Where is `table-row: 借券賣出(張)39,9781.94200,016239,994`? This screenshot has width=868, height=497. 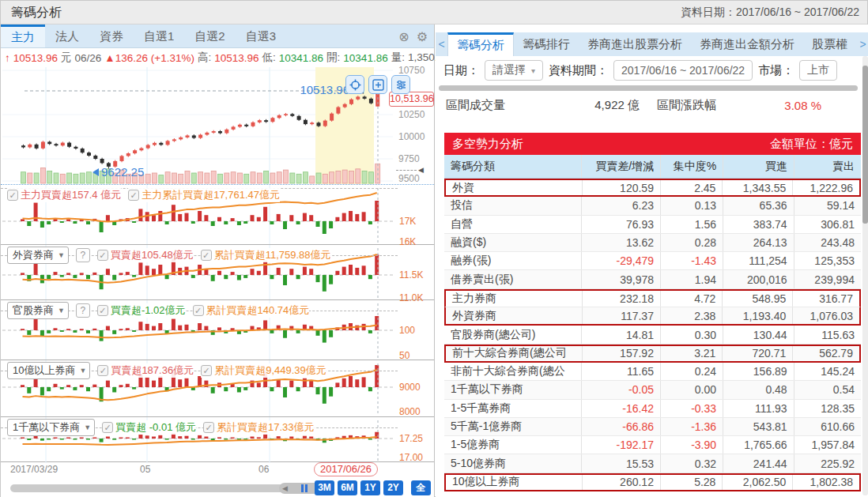
table-row: 借券賣出(張)39,9781.94200,016239,994 is located at coordinates (653, 280).